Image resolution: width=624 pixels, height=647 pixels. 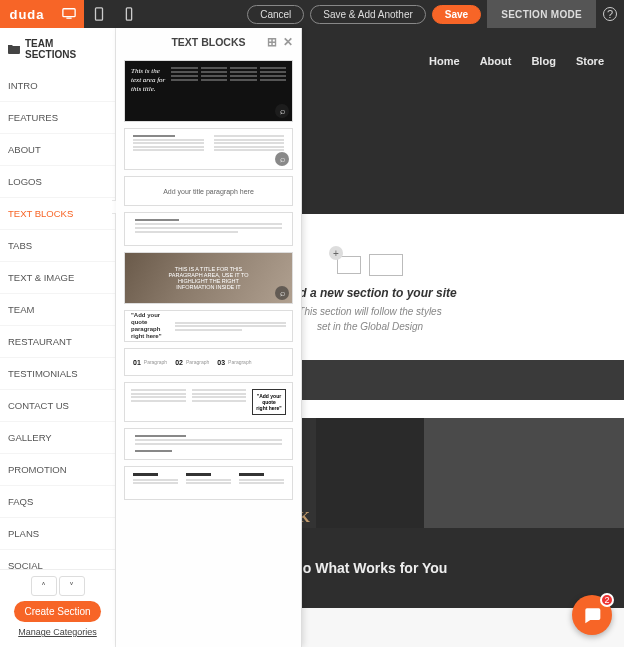 I want to click on nav-link-about: About, so click(x=496, y=61).